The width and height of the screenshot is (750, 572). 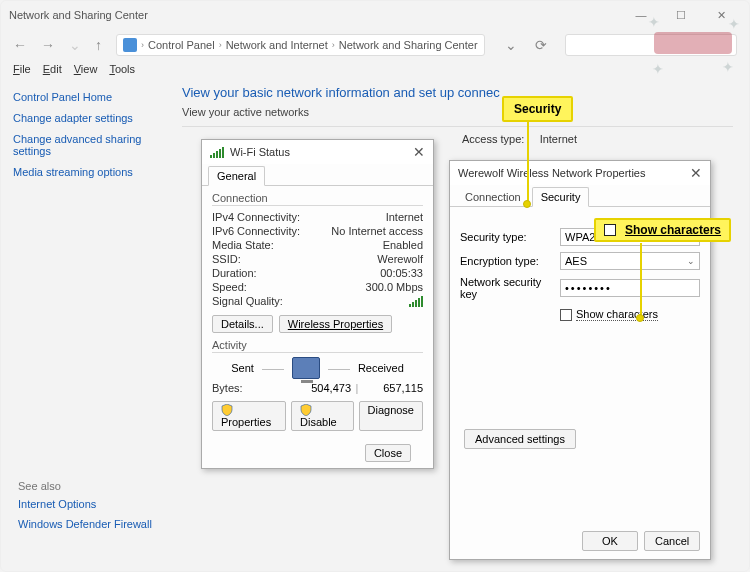 What do you see at coordinates (641, 15) in the screenshot?
I see `minimize-button: —` at bounding box center [641, 15].